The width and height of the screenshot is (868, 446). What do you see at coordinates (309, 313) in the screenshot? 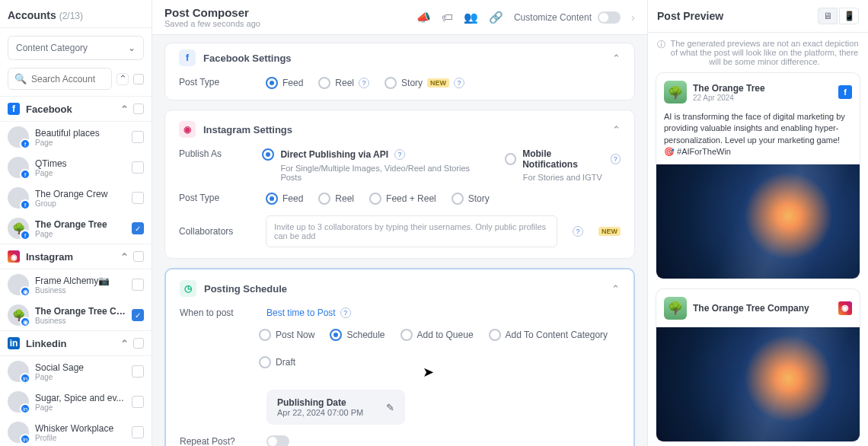
I see `best-time-to-post-link: Best time to Post?` at bounding box center [309, 313].